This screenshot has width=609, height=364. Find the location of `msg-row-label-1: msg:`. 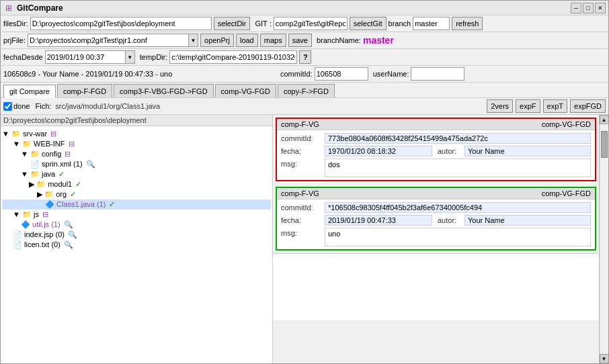

msg-row-label-1: msg: is located at coordinates (302, 163).